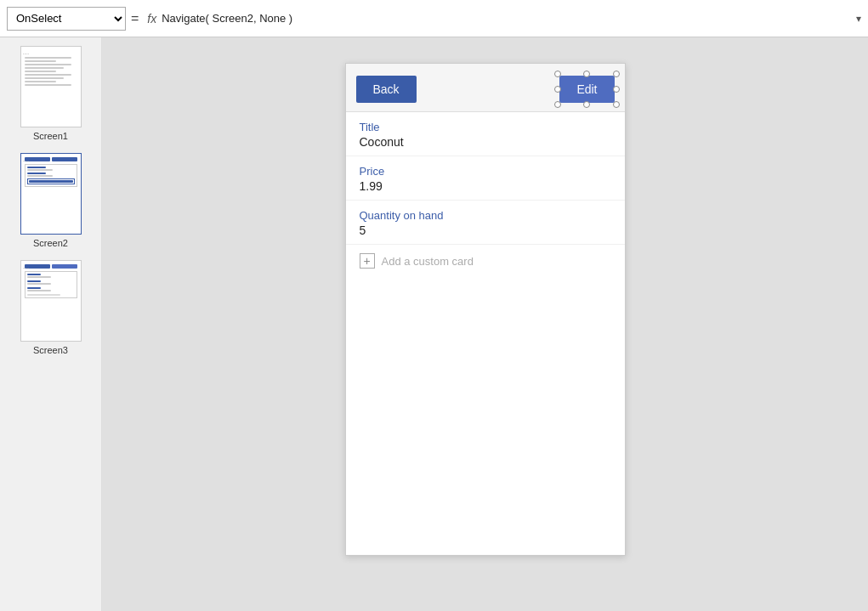  What do you see at coordinates (587, 89) in the screenshot?
I see `edit-button: Edit` at bounding box center [587, 89].